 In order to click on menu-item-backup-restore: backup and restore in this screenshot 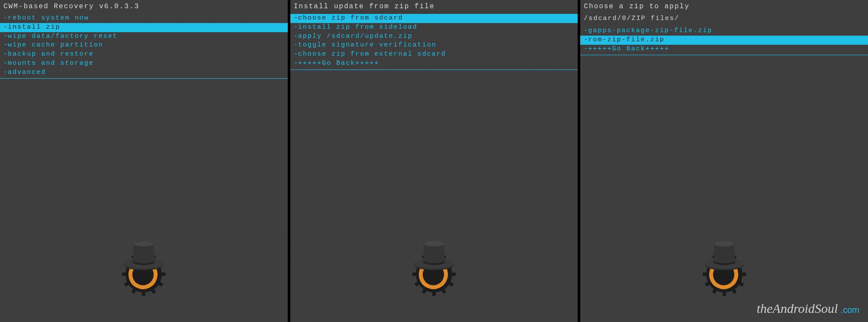, I will do `click(144, 55)`.